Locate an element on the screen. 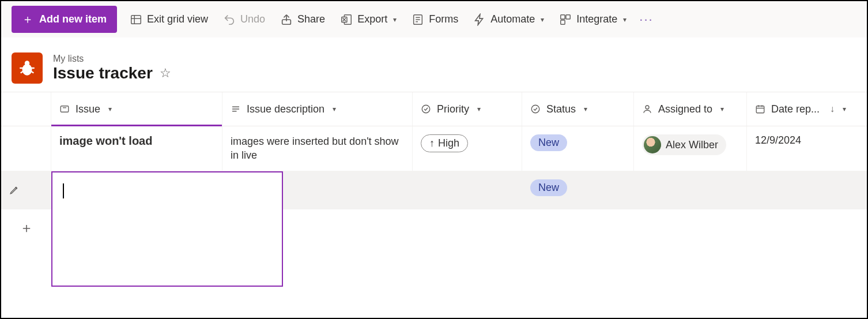  undo-label: Undo is located at coordinates (252, 20).